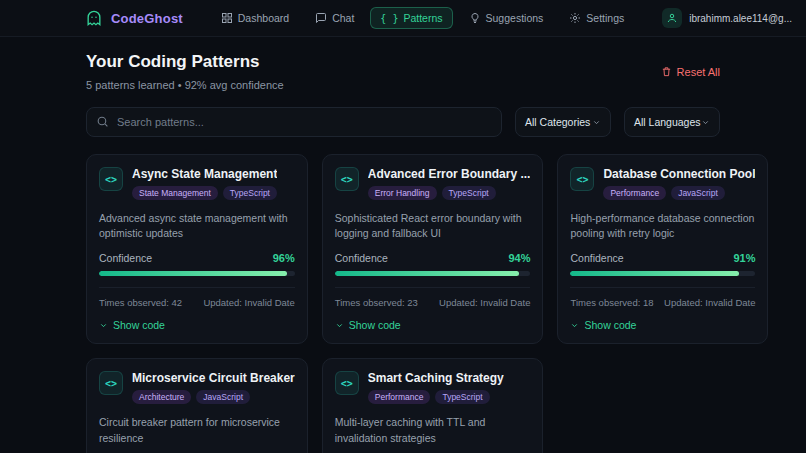 This screenshot has height=453, width=806. I want to click on gear-icon, so click(575, 18).